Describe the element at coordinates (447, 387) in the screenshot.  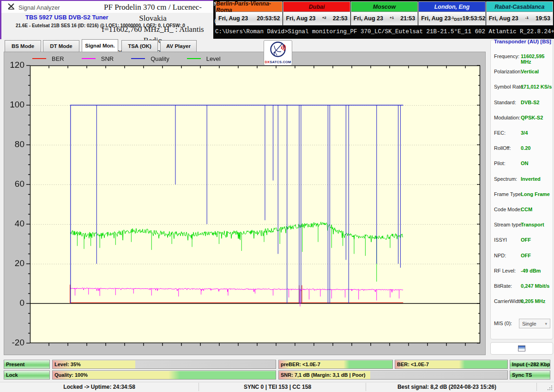
I see `status-section: Best signal: 8,2 dB (2024-08-23 15:26)` at that location.